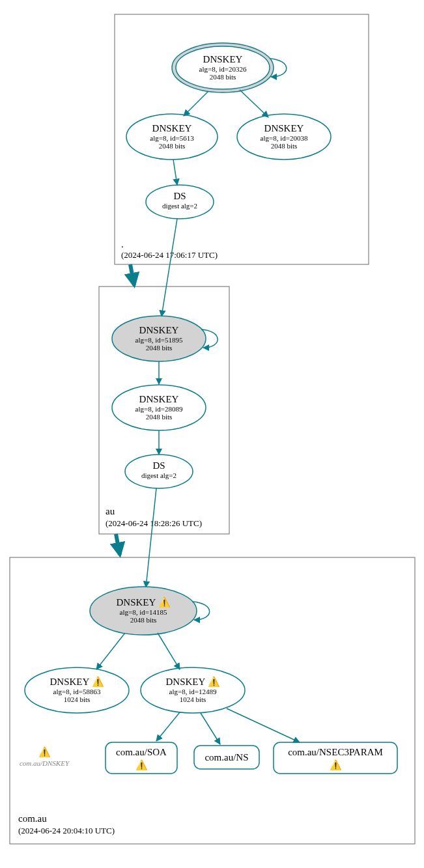 Image resolution: width=424 pixels, height=868 pixels. I want to click on node-comau-ksk: DNSKEY ⚠️ alg=8, id=14185 2048 bits, so click(143, 611).